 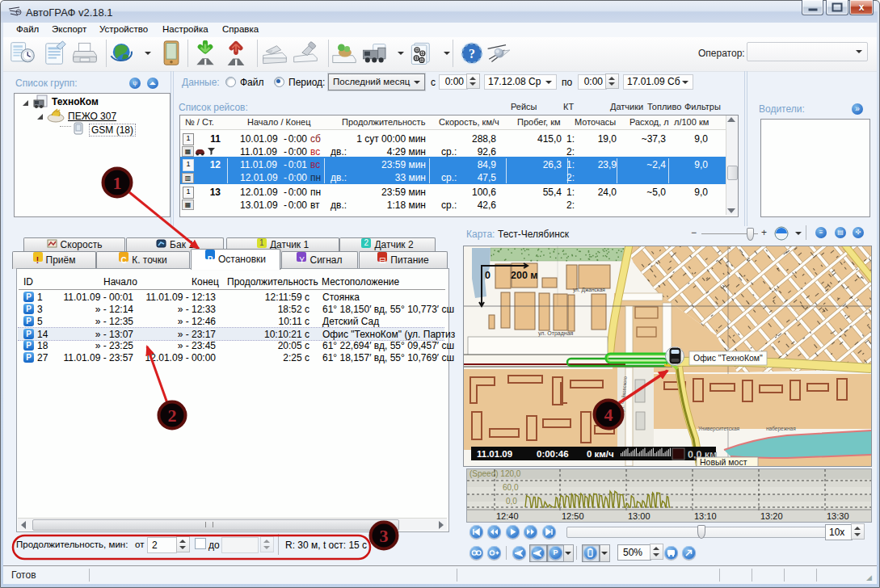 What do you see at coordinates (495, 473) in the screenshot?
I see `svg-text: (Speed) 120,0` at bounding box center [495, 473].